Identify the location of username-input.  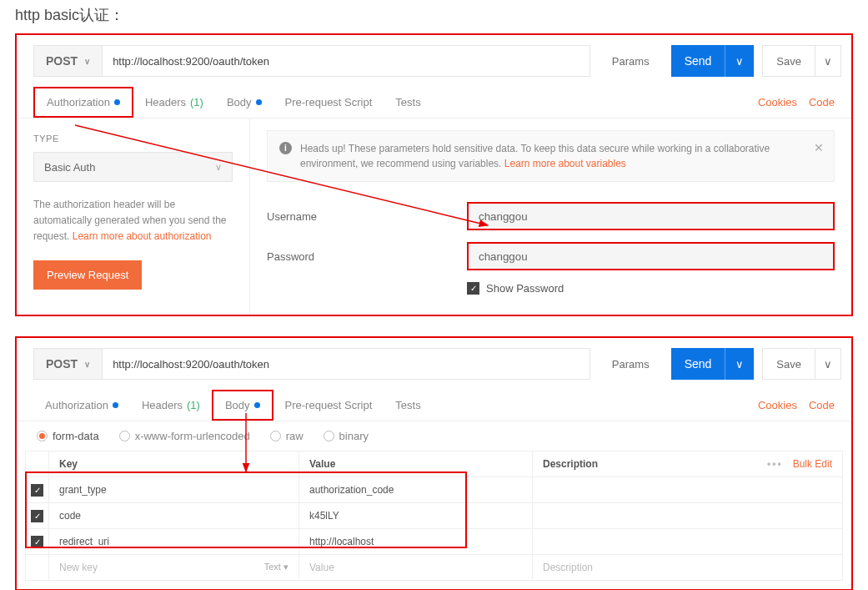
(650, 216).